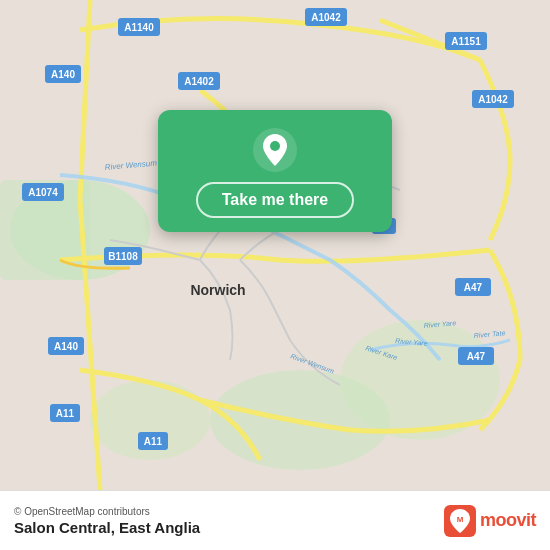 This screenshot has width=550, height=550. What do you see at coordinates (139, 28) in the screenshot?
I see `svg-text: A1140` at bounding box center [139, 28].